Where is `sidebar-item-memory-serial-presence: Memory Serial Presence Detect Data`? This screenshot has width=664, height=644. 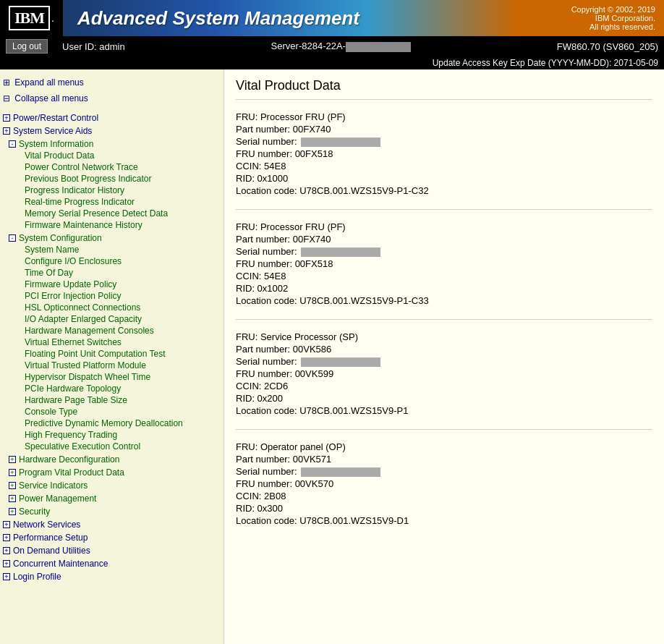
sidebar-item-memory-serial-presence: Memory Serial Presence Detect Data is located at coordinates (114, 213).